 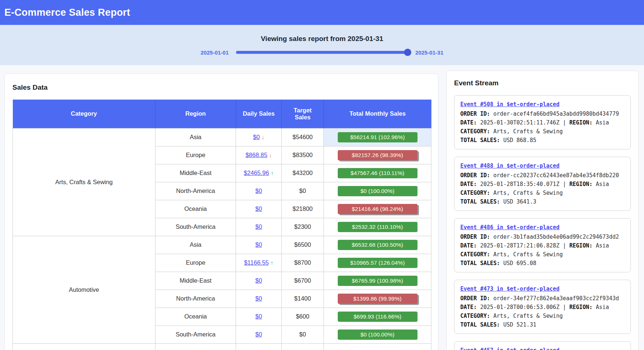 What do you see at coordinates (510, 166) in the screenshot?
I see `event-link: Event #488 in $et-order-placed` at bounding box center [510, 166].